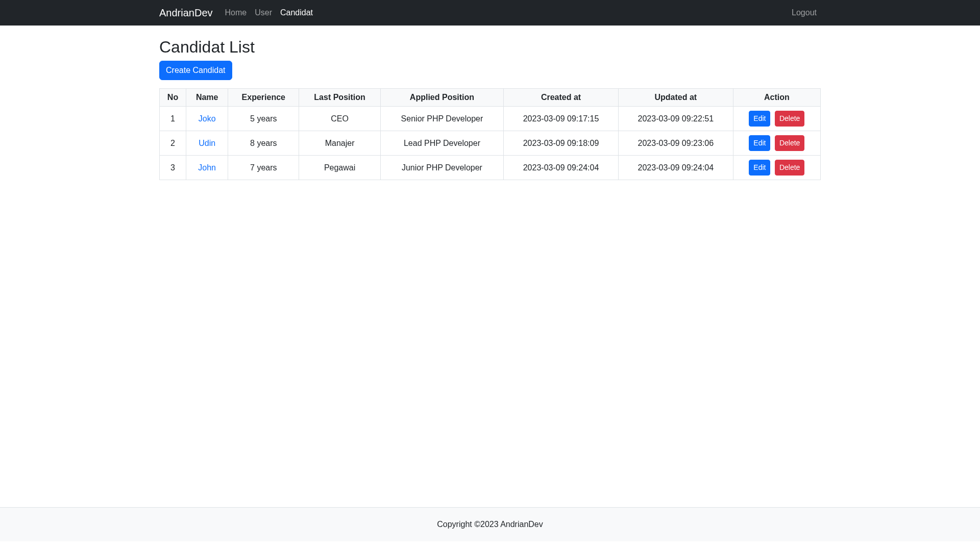 The width and height of the screenshot is (980, 551). Describe the element at coordinates (804, 13) in the screenshot. I see `logout-link: Logout` at that location.